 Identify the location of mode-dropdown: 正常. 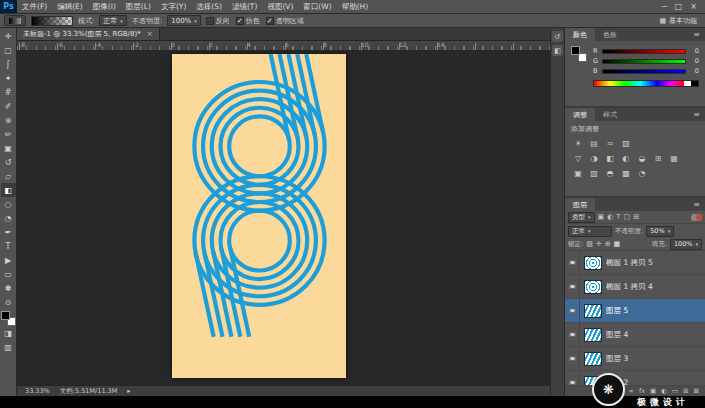
(113, 20).